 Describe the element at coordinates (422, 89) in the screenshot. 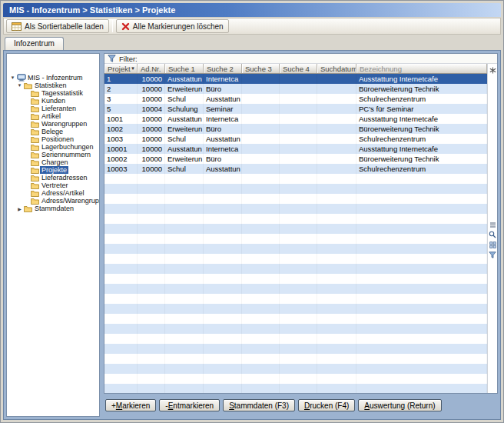

I see `grid-cell: Büroerweiterung Technik` at that location.